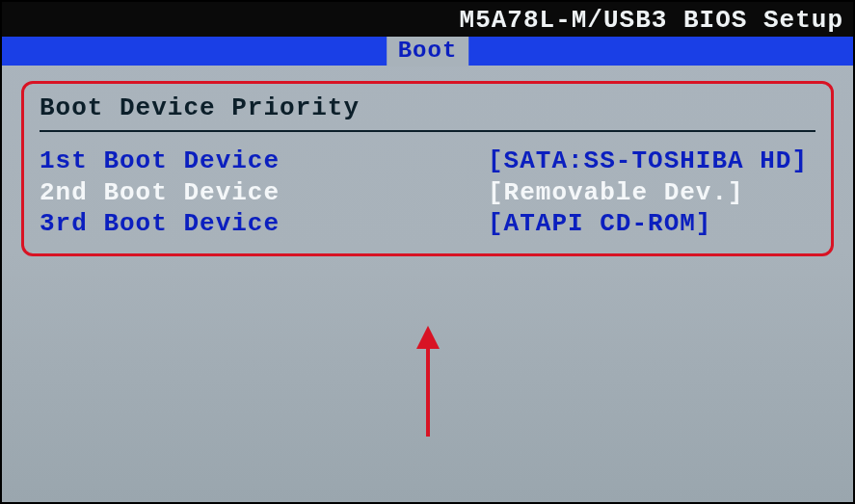 The width and height of the screenshot is (855, 504). What do you see at coordinates (428, 131) in the screenshot?
I see `section-divider` at bounding box center [428, 131].